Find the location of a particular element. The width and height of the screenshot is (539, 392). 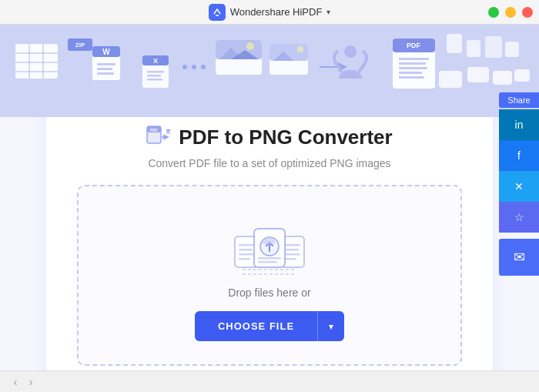

choose-file-dropdown-button: ▾ is located at coordinates (331, 327).